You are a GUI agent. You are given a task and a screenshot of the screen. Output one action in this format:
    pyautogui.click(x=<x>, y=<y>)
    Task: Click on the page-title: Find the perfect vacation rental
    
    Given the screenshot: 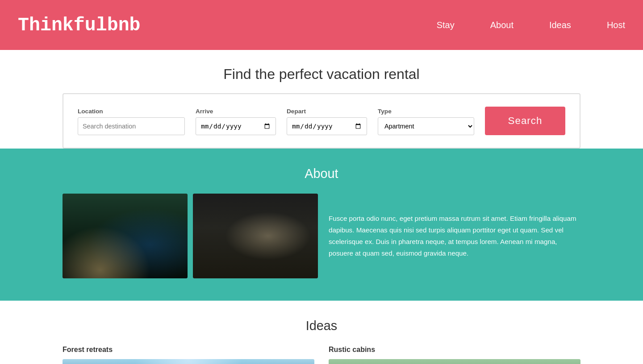 What is the action you would take?
    pyautogui.click(x=322, y=74)
    